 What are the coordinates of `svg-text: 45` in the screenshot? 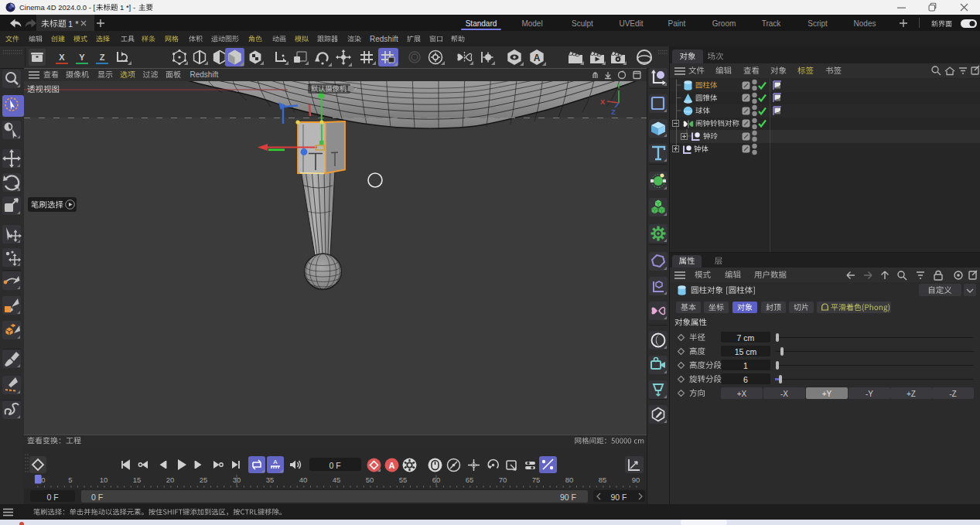 It's located at (337, 479).